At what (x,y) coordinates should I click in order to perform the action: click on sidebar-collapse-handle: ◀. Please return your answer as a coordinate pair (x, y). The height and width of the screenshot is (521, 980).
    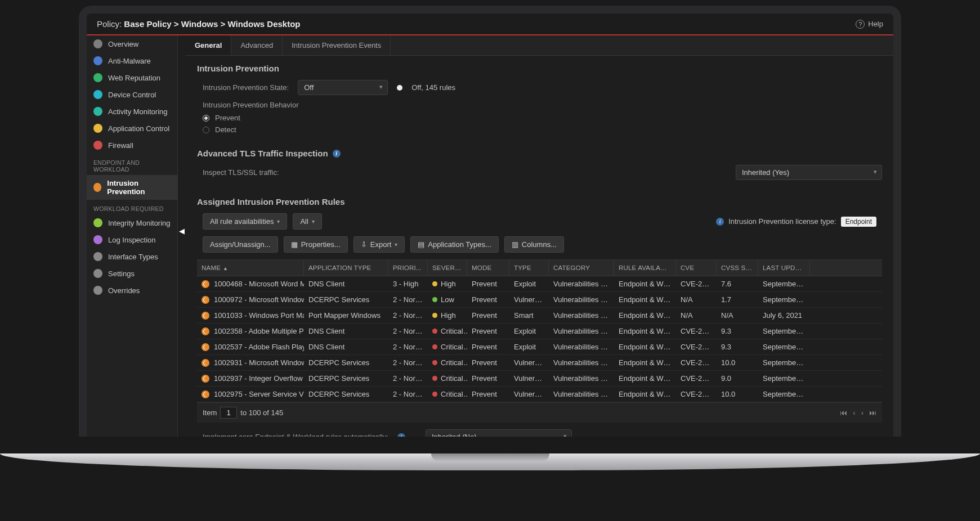
    Looking at the image, I should click on (182, 236).